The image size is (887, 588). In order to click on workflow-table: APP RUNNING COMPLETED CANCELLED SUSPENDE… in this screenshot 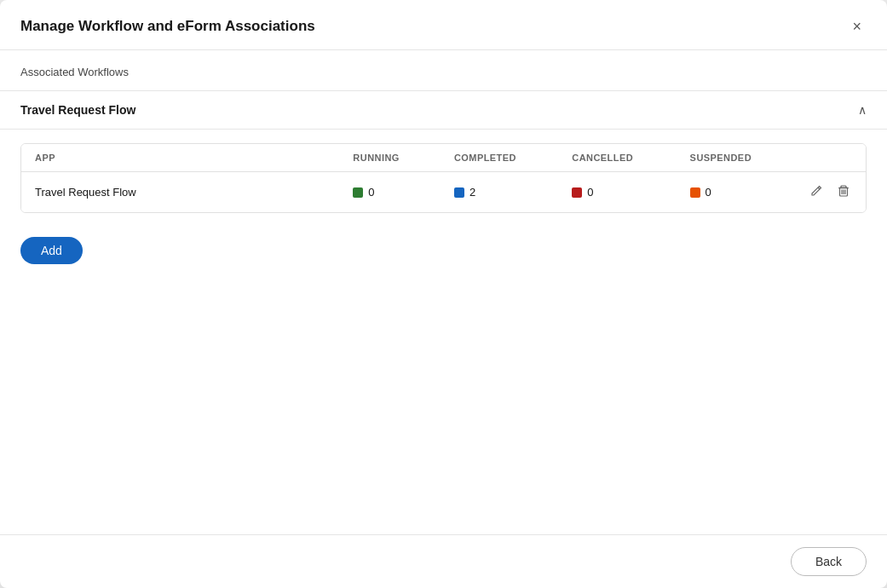, I will do `click(443, 178)`.